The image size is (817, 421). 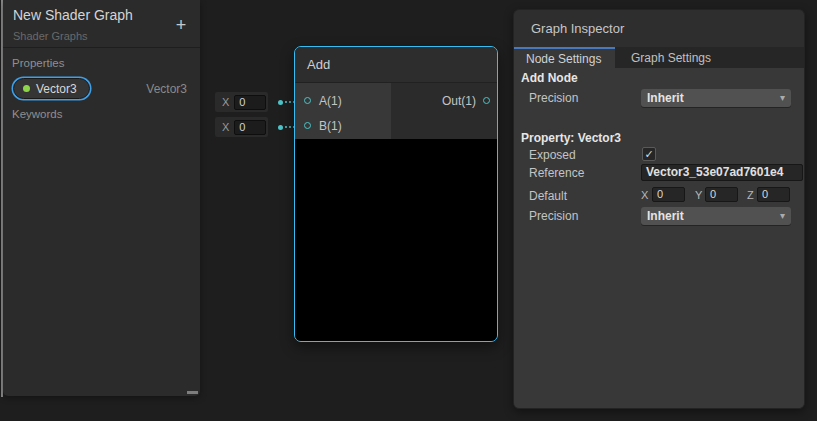 What do you see at coordinates (552, 155) in the screenshot?
I see `exposed-label: Exposed` at bounding box center [552, 155].